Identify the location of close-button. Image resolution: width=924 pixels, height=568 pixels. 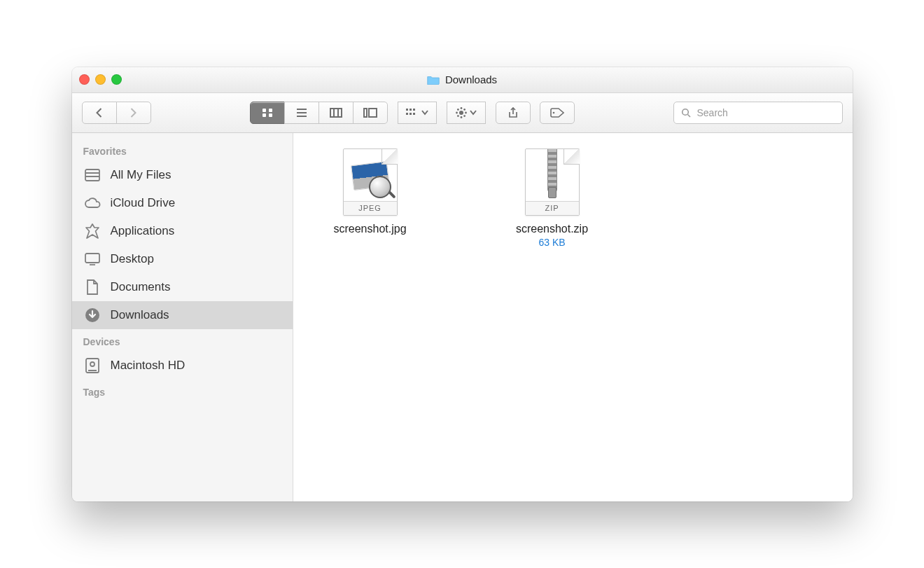
(84, 80).